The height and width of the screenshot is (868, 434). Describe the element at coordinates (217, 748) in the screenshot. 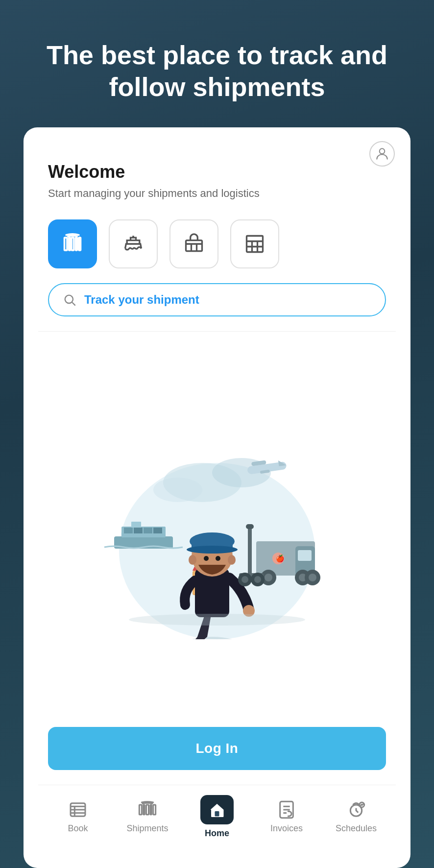

I see `login-button: Log In` at that location.